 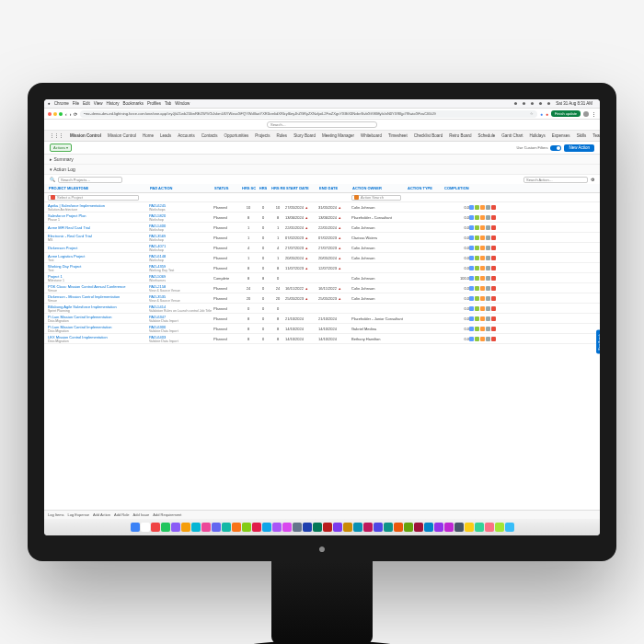 What do you see at coordinates (227, 188) in the screenshot?
I see `col-status: STATUS` at bounding box center [227, 188].